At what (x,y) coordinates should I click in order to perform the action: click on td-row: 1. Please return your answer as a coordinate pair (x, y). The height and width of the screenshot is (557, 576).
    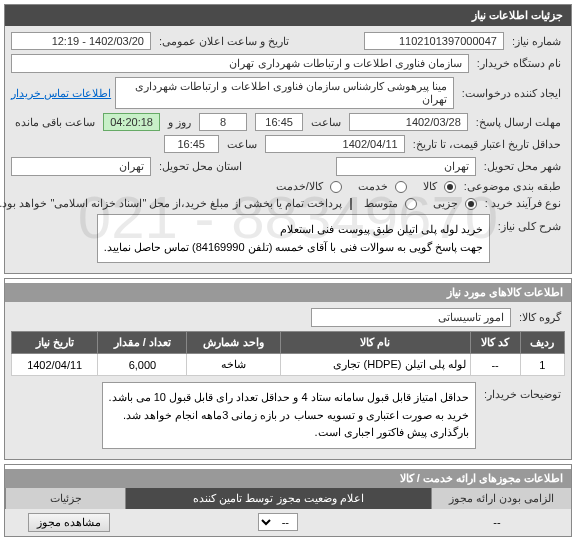
    Looking at the image, I should click on (542, 365).